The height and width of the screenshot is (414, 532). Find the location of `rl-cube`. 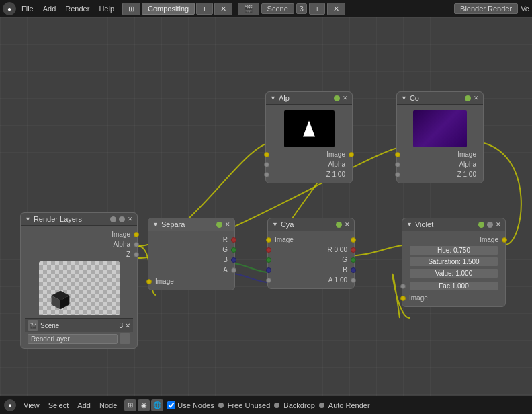

rl-cube is located at coordinates (59, 298).